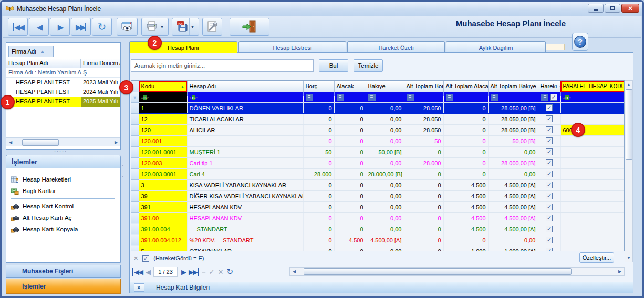 This screenshot has width=644, height=298. What do you see at coordinates (596, 8) in the screenshot?
I see `minimize-button` at bounding box center [596, 8].